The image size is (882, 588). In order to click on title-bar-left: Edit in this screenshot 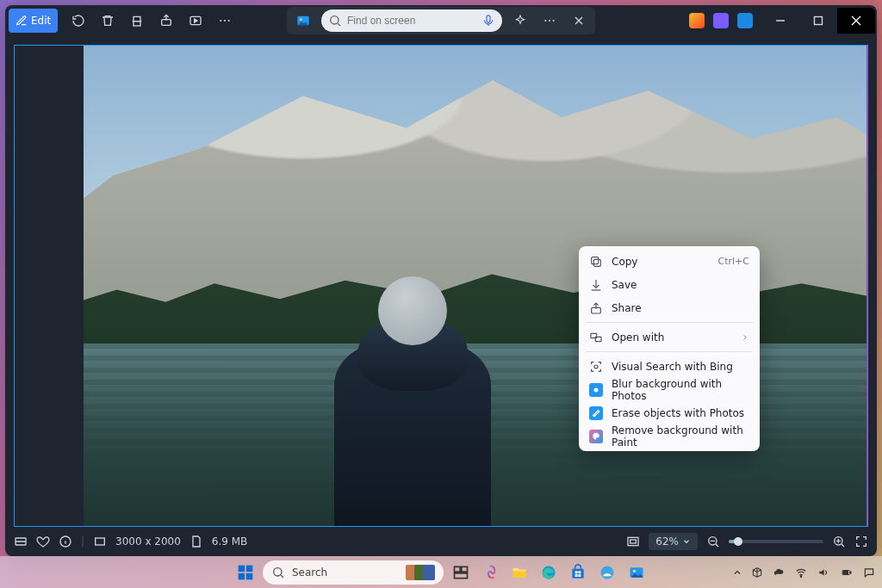, I will do `click(124, 21)`.